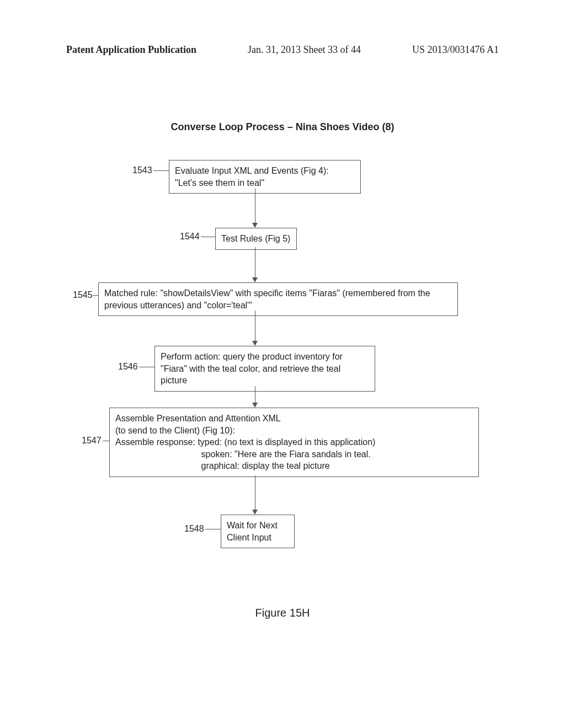 This screenshot has height=728, width=565. I want to click on flow-box-1543: Evaluate Input XML and Events (Fig 4): "…, so click(265, 176).